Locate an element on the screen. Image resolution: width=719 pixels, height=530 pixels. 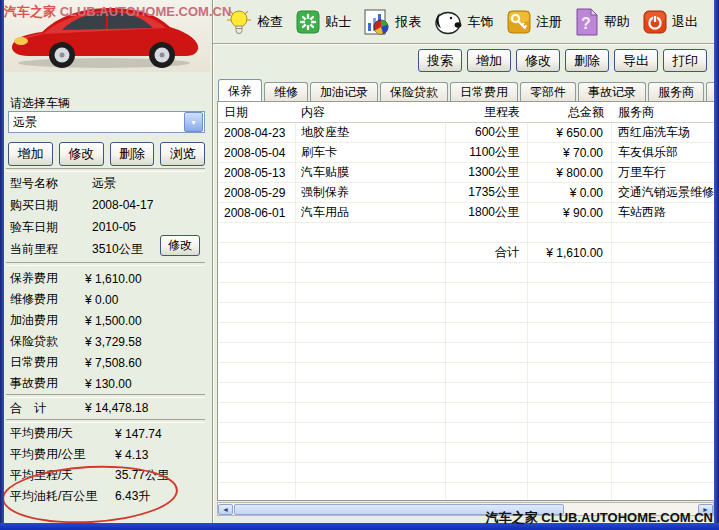
table-cell: ¥ 800.00 is located at coordinates (570, 172).